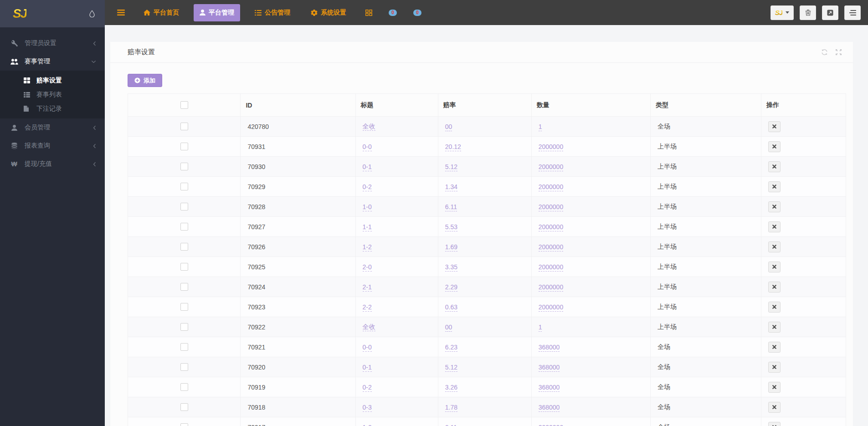  Describe the element at coordinates (451, 247) in the screenshot. I see `row-odds-link: 1.69` at that location.